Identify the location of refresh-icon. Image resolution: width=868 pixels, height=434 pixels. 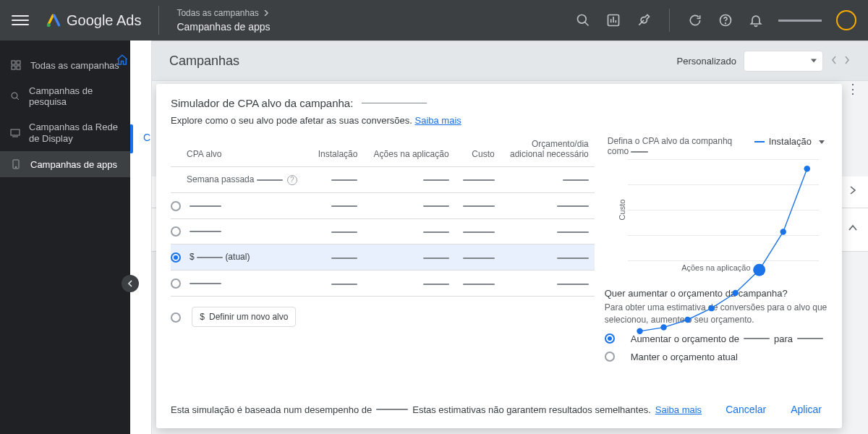
(695, 20).